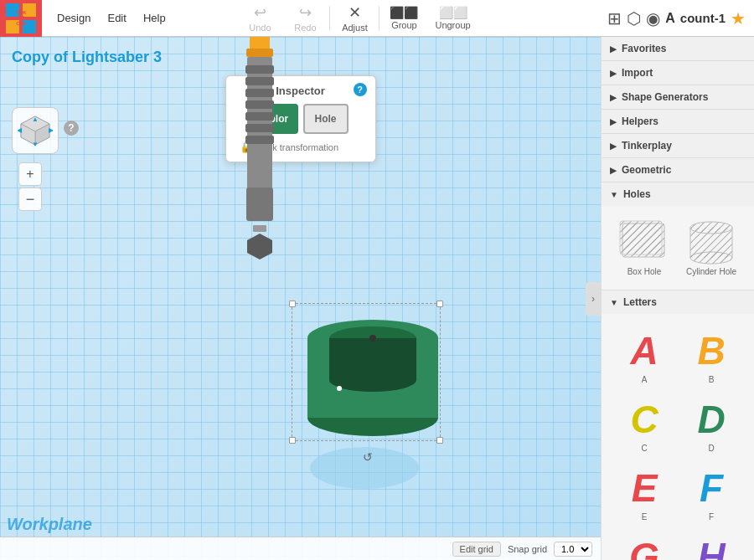 The image size is (754, 560). Describe the element at coordinates (645, 517) in the screenshot. I see `letter-e-label: E` at that location.